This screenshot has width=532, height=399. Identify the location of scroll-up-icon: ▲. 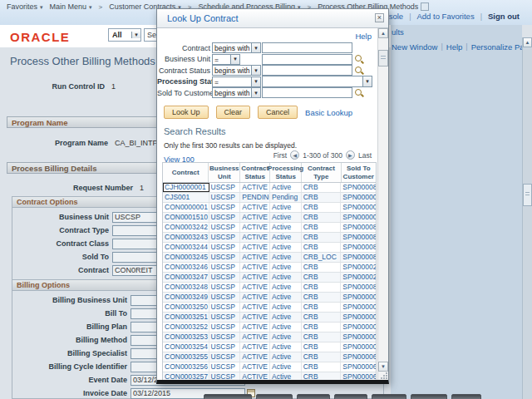
(527, 42).